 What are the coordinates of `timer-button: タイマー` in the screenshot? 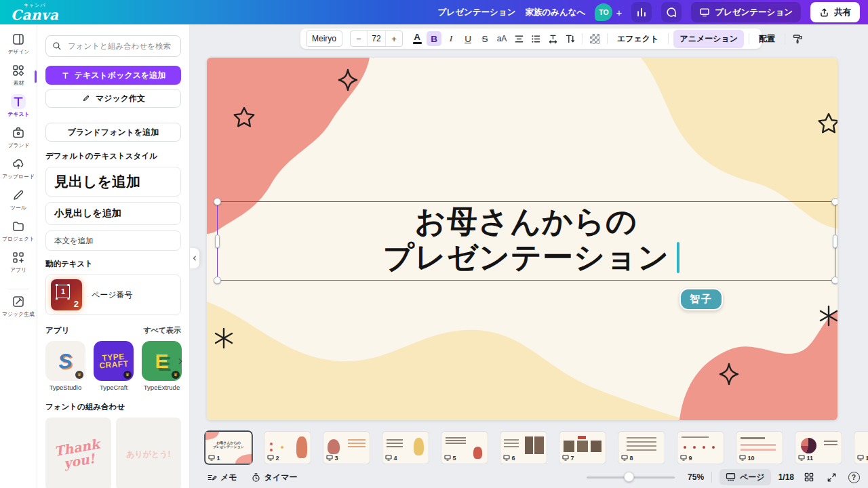 It's located at (274, 477).